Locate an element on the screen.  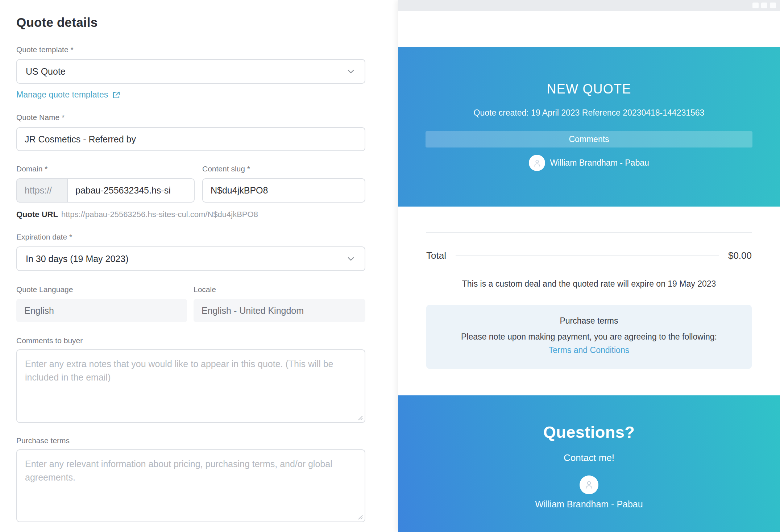
purchase-terms-label: Purchase terms is located at coordinates (191, 441).